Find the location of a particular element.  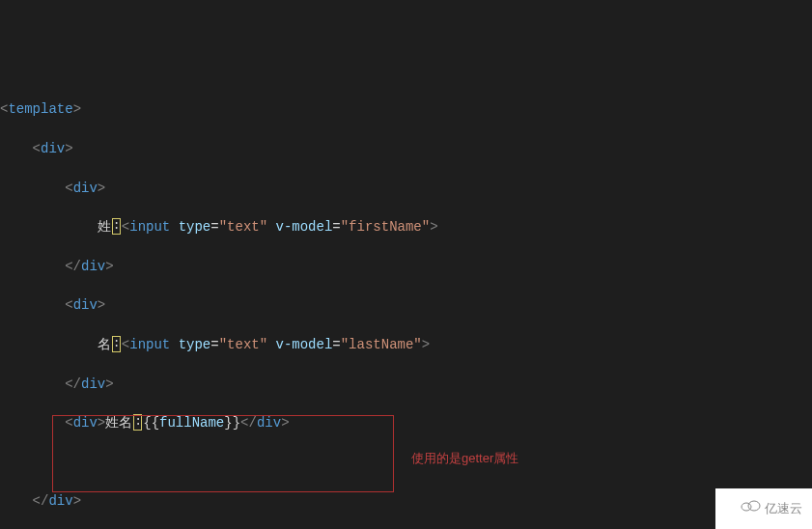

code-line: <div>姓名:{{fullName}}</div> is located at coordinates (406, 423).